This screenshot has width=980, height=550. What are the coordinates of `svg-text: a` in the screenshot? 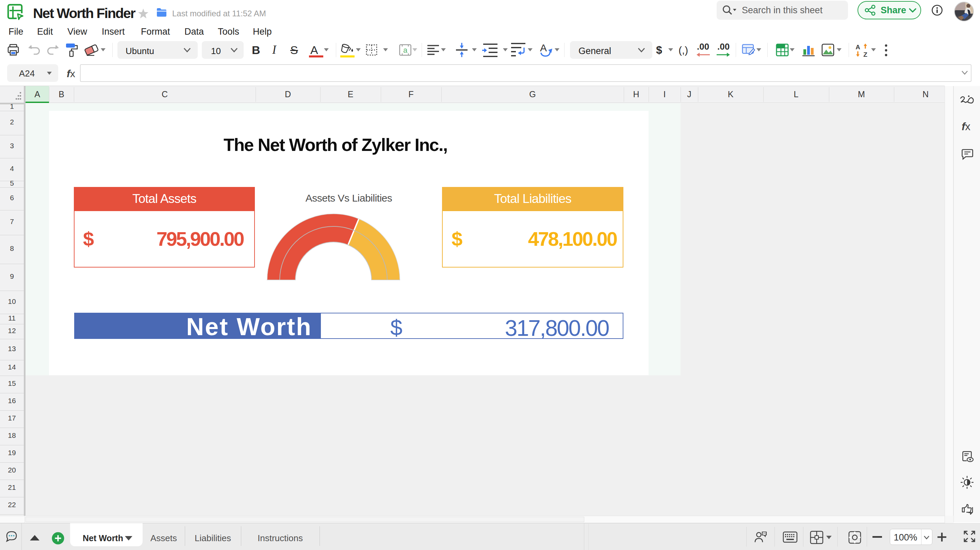 It's located at (406, 50).